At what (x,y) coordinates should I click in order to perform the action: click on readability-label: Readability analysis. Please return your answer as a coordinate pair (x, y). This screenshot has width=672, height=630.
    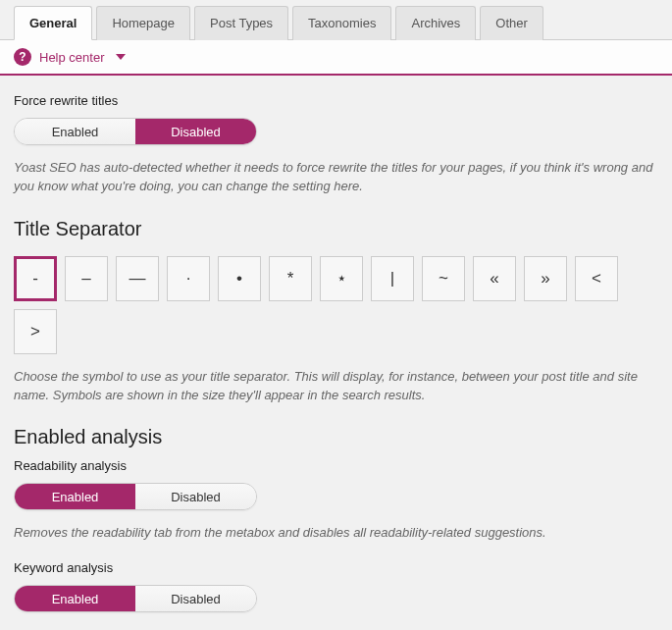
    Looking at the image, I should click on (336, 465).